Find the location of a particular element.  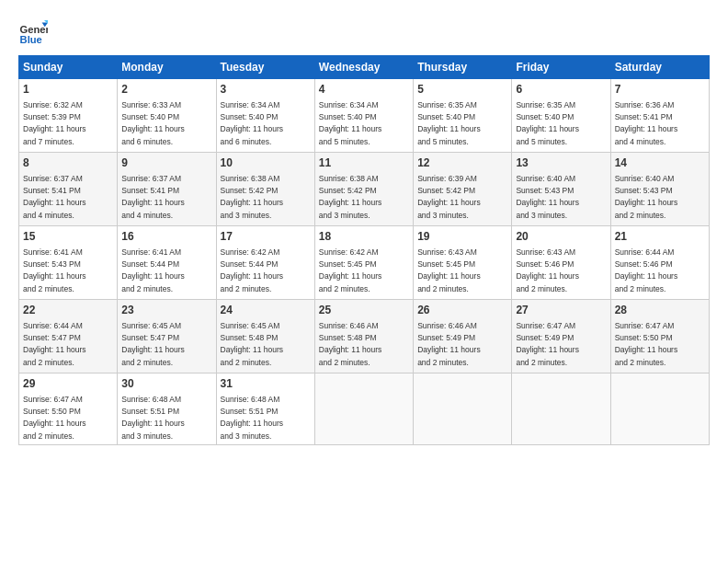

calendar-cell: 15Sunrise: 6:41 AMSunset: 5:43 PMDayligh… is located at coordinates (68, 263).